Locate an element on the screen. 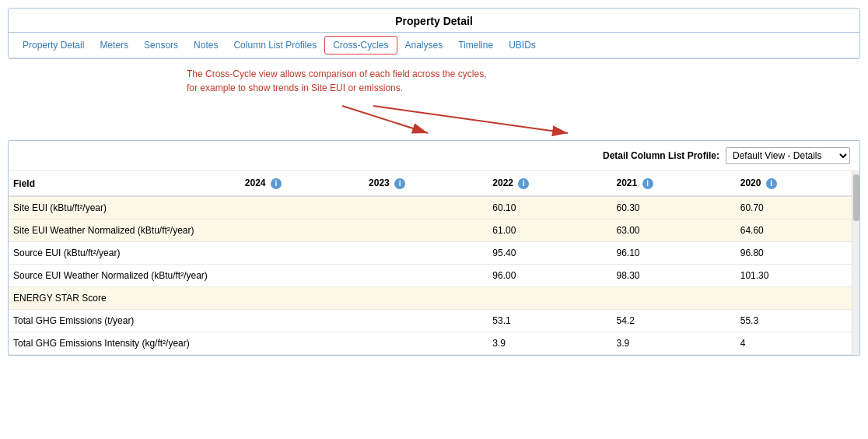 The height and width of the screenshot is (439, 868). info-icon-2020: i is located at coordinates (772, 184).